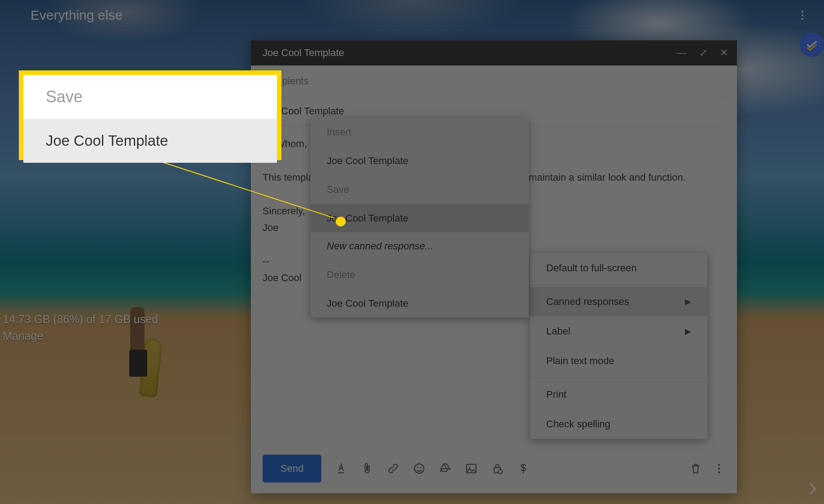 This screenshot has width=824, height=504. What do you see at coordinates (420, 275) in the screenshot?
I see `submenu-delete-header: Delete` at bounding box center [420, 275].